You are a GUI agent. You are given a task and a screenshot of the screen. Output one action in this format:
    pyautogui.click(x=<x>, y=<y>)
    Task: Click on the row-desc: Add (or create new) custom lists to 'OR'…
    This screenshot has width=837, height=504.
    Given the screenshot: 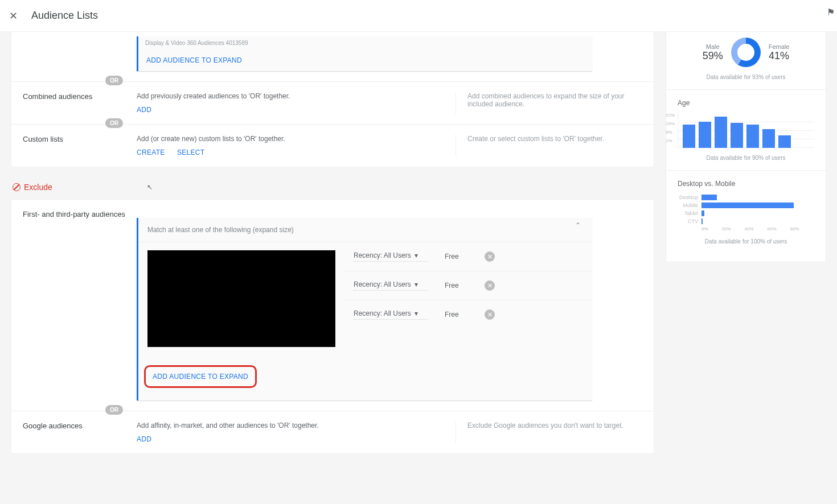 What is the action you would take?
    pyautogui.click(x=296, y=139)
    